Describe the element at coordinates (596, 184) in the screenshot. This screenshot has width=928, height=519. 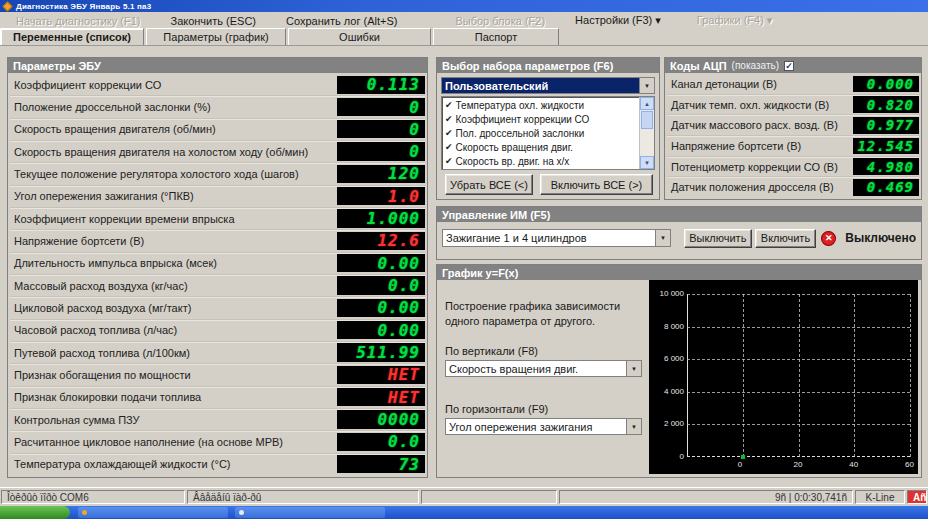
I see `select-all-button: Включить ВСЕ (>)` at that location.